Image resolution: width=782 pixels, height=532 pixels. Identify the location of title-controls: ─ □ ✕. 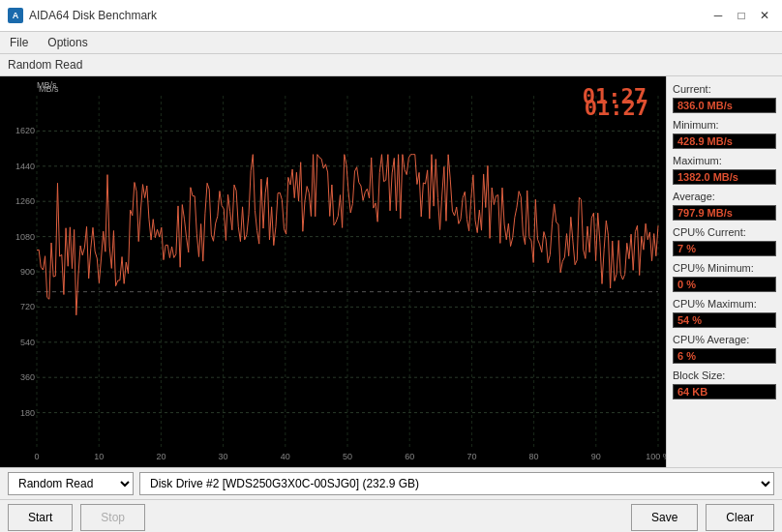
(741, 15).